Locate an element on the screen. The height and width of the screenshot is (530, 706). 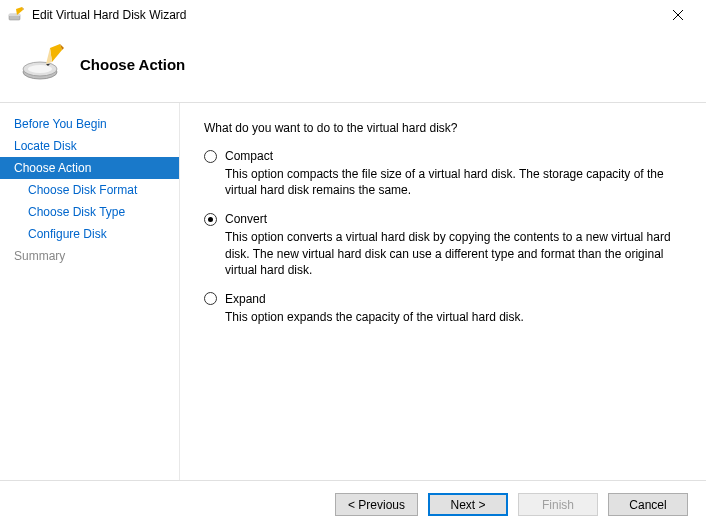
option-expand-row: Expand is located at coordinates (443, 299).